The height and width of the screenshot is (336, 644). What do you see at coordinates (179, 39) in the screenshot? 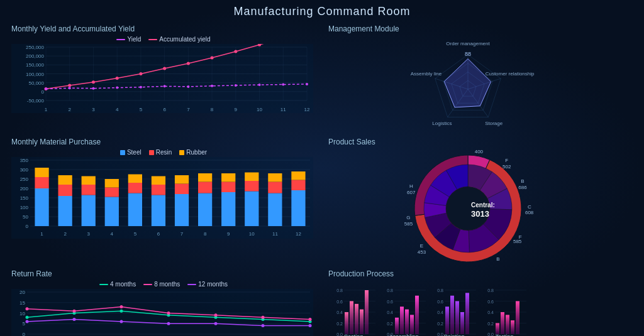
I see `yield-legend-accumulated: Accumulated yield` at bounding box center [179, 39].